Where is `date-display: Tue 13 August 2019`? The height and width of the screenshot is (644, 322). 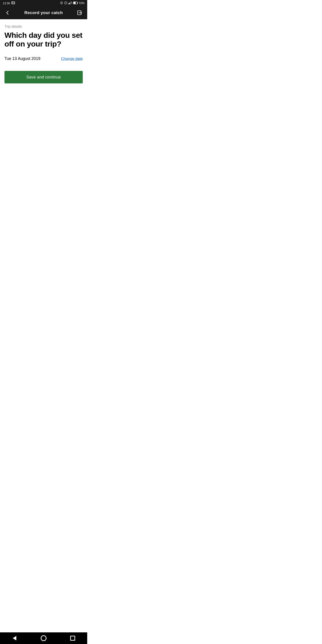
date-display: Tue 13 August 2019 is located at coordinates (22, 58).